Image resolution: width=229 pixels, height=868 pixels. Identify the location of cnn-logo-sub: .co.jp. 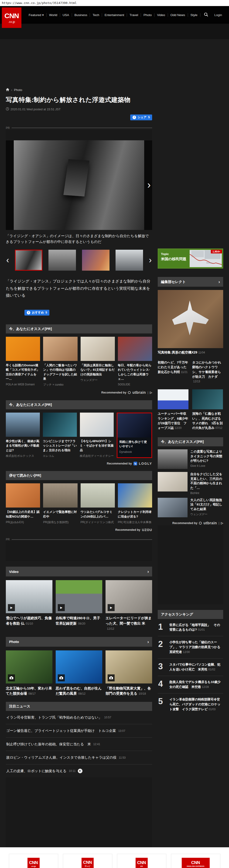
(12, 22).